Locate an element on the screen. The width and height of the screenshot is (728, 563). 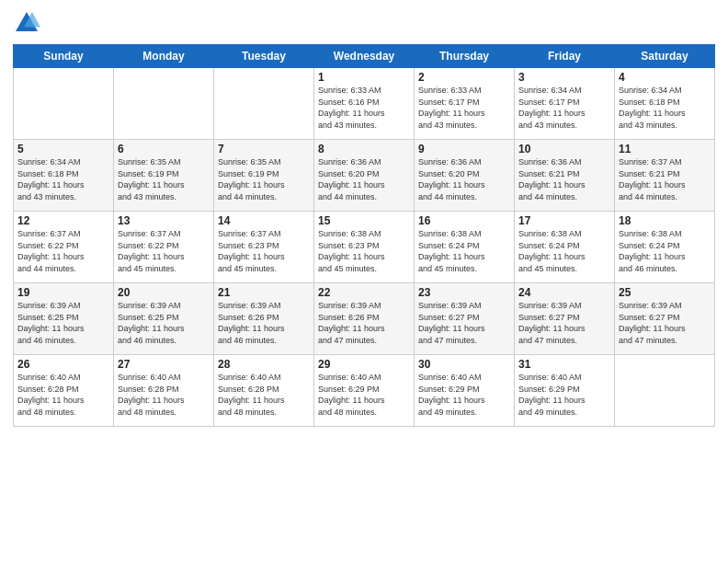
calendar-cell: 27Sunrise: 6:40 AM Sunset: 6:28 PM Dayli… is located at coordinates (164, 391).